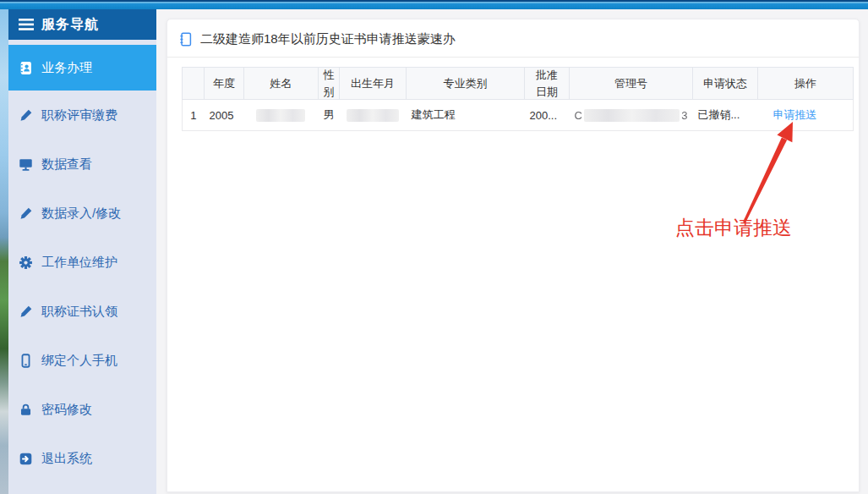  Describe the element at coordinates (79, 360) in the screenshot. I see `sidebar-item-label: 绑定个人手机` at that location.